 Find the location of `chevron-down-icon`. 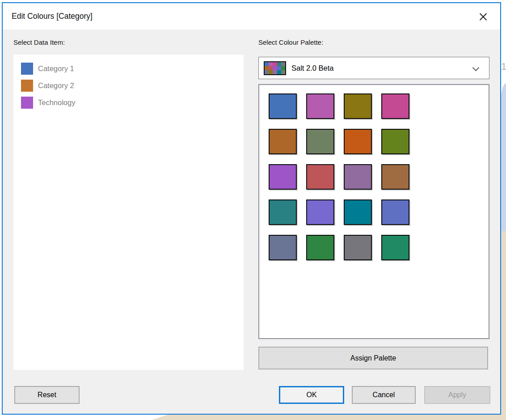

chevron-down-icon is located at coordinates (476, 68).